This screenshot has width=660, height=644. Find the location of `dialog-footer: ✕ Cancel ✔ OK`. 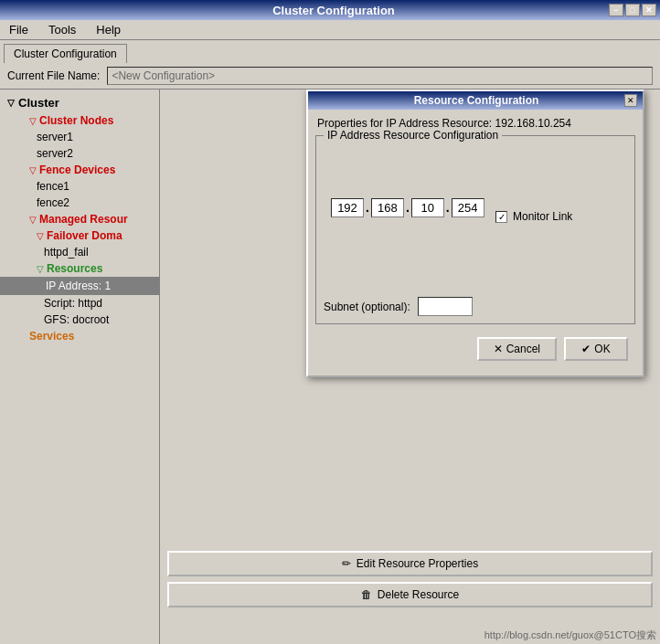

dialog-footer: ✕ Cancel ✔ OK is located at coordinates (475, 351).